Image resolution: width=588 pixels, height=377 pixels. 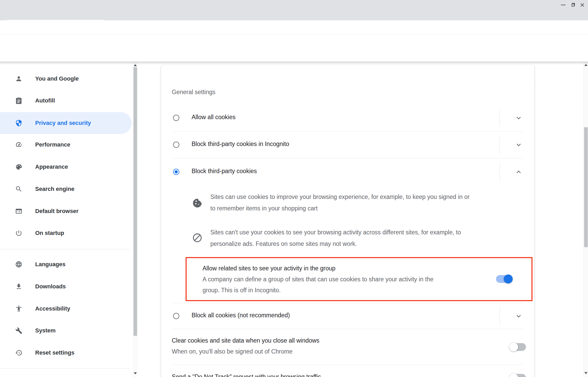 What do you see at coordinates (336, 238) in the screenshot?
I see `info-text-blocked: Sites can't use your cookies to see your…` at bounding box center [336, 238].